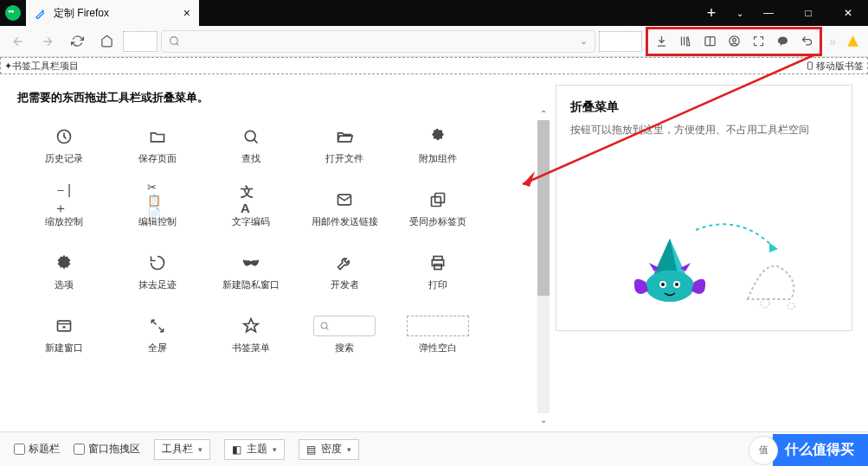  What do you see at coordinates (158, 209) in the screenshot?
I see `tile-edit-controls: ✂📋📄编辑控制` at bounding box center [158, 209].